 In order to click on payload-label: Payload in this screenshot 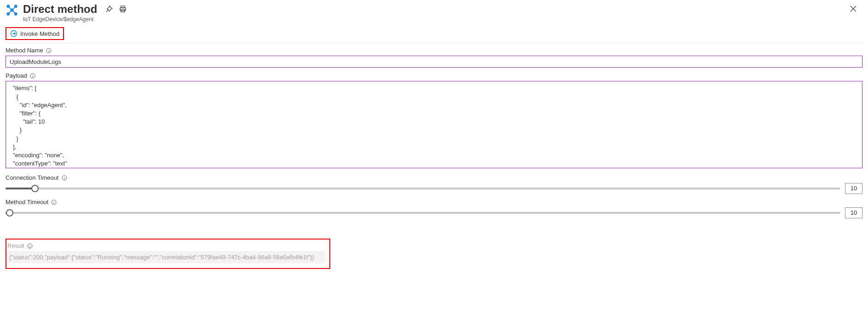, I will do `click(17, 75)`.